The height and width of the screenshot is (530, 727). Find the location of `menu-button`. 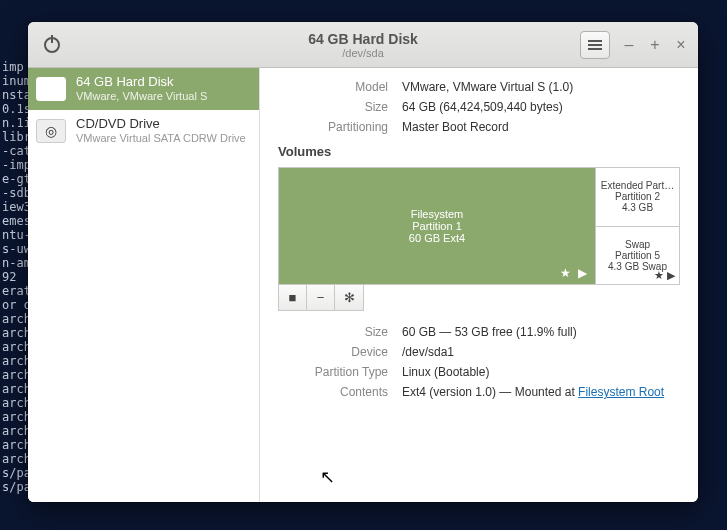

menu-button is located at coordinates (595, 45).